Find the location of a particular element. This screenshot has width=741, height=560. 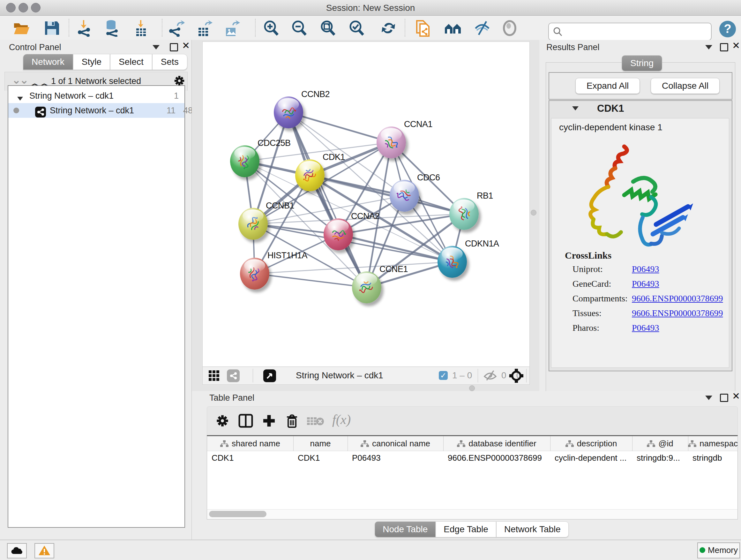

network-row: String Network – cdk1 11 48 is located at coordinates (96, 111).